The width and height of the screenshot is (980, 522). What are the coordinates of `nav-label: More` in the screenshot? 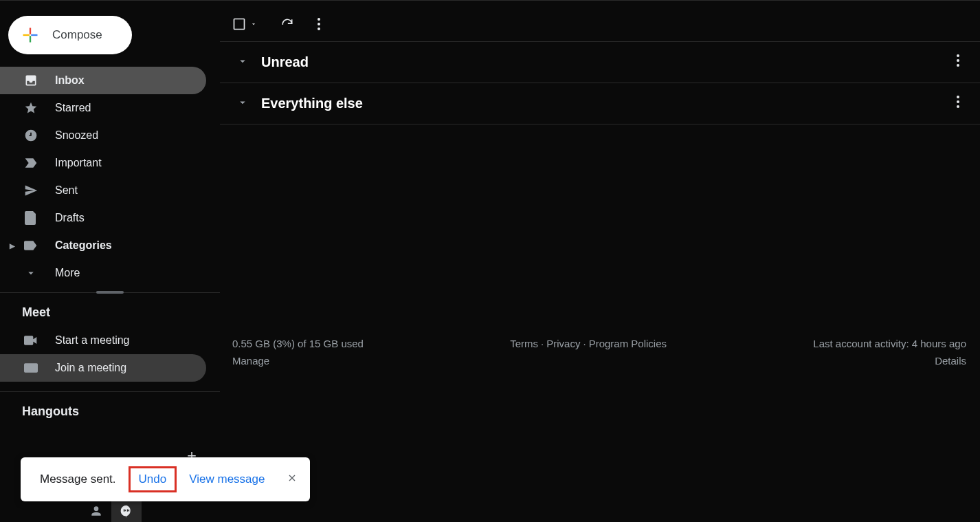 It's located at (67, 273).